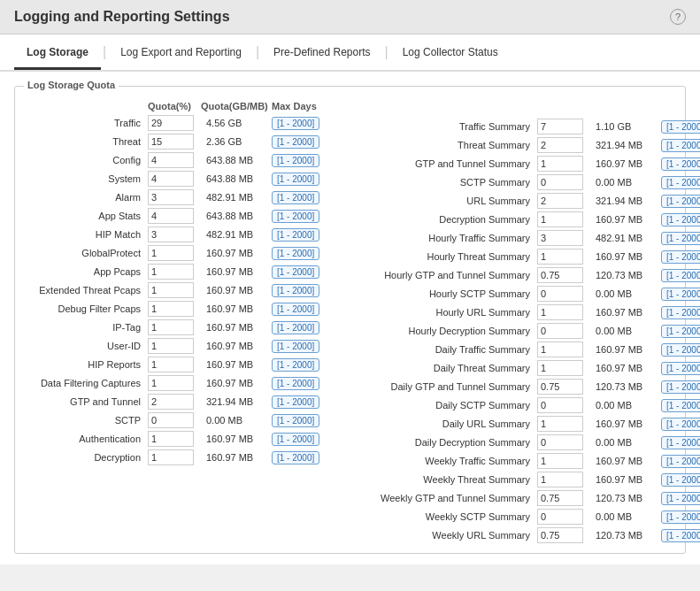 The width and height of the screenshot is (700, 591). What do you see at coordinates (58, 53) in the screenshot?
I see `tab-log-storage: Log Storage` at bounding box center [58, 53].